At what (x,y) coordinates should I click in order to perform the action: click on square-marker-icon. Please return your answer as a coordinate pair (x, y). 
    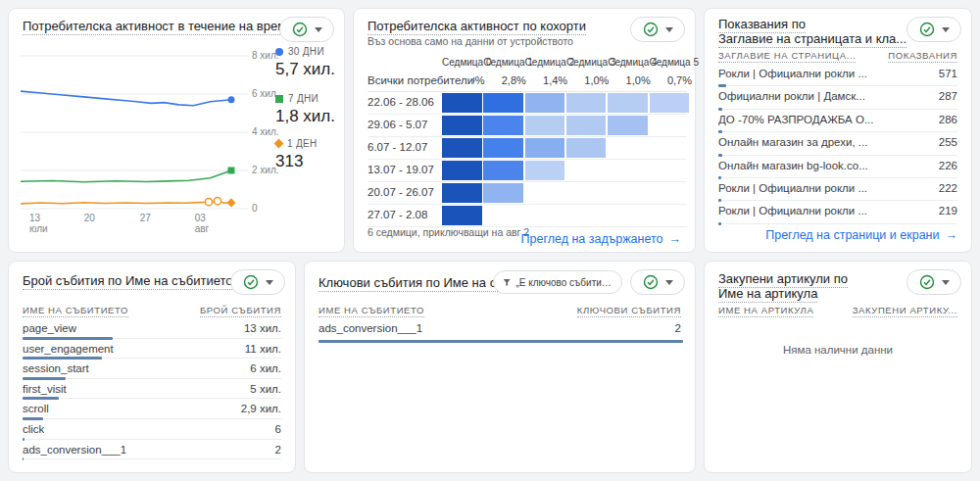
    Looking at the image, I should click on (279, 99).